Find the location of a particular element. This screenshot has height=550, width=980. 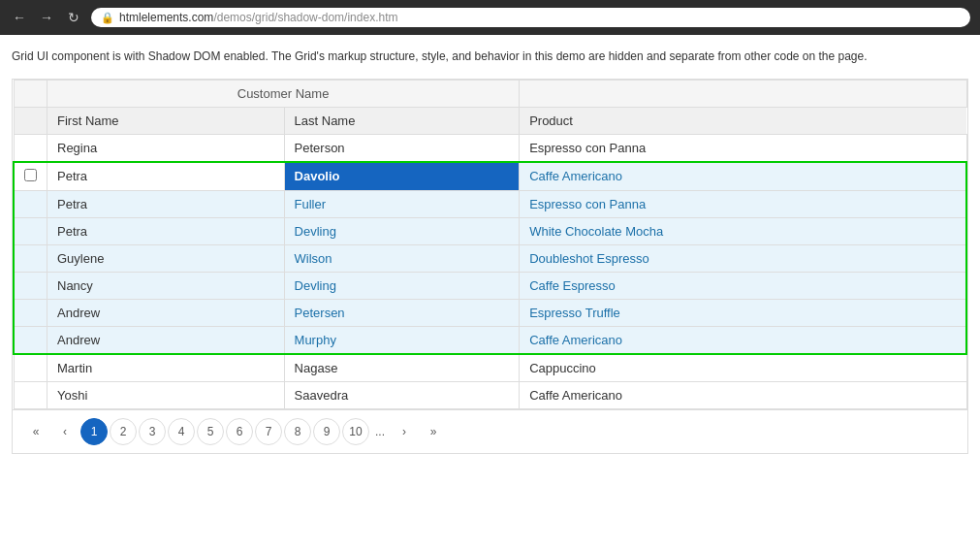

col-last-name: Last Name is located at coordinates (401, 120).